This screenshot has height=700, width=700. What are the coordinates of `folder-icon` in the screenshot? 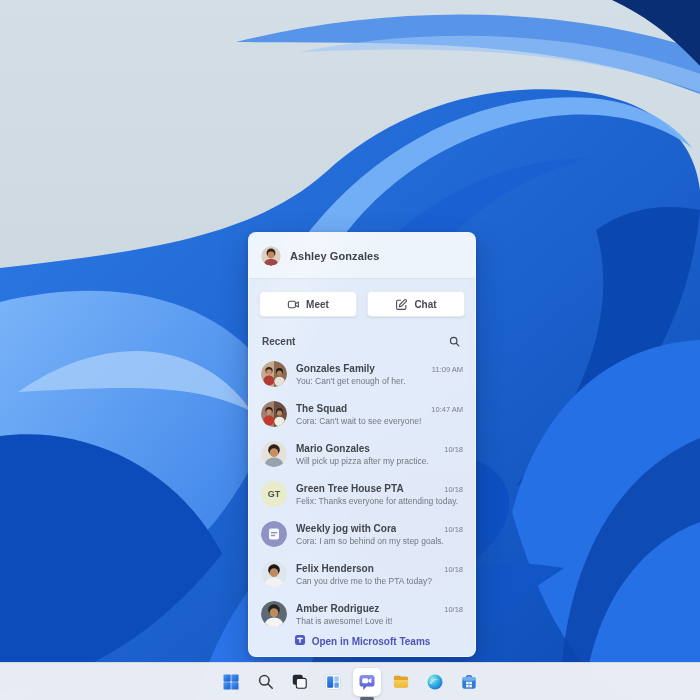 It's located at (401, 682).